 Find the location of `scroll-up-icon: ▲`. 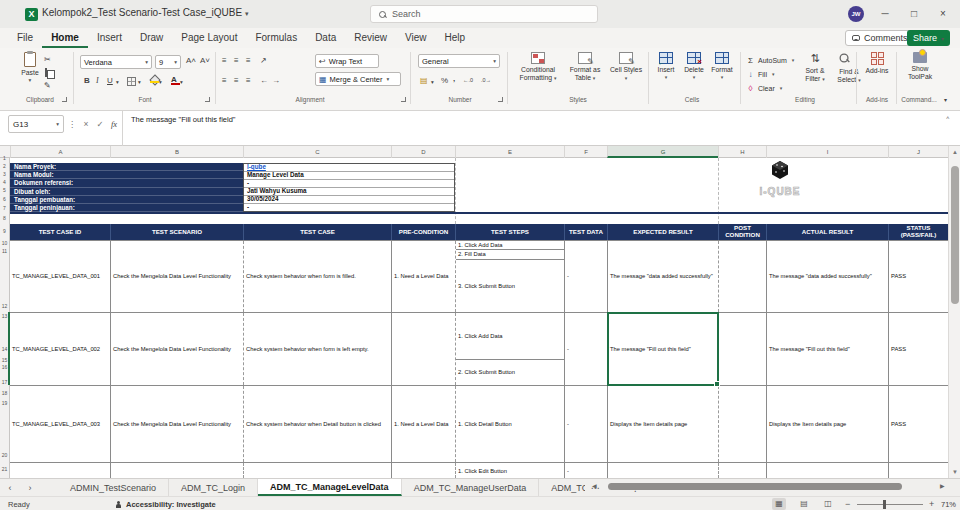

scroll-up-icon: ▲ is located at coordinates (954, 152).